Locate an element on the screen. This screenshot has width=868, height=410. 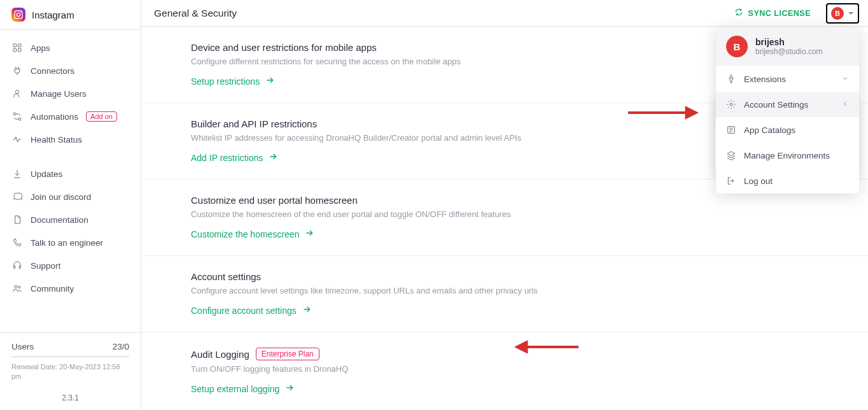
catalog-icon is located at coordinates (731, 130).